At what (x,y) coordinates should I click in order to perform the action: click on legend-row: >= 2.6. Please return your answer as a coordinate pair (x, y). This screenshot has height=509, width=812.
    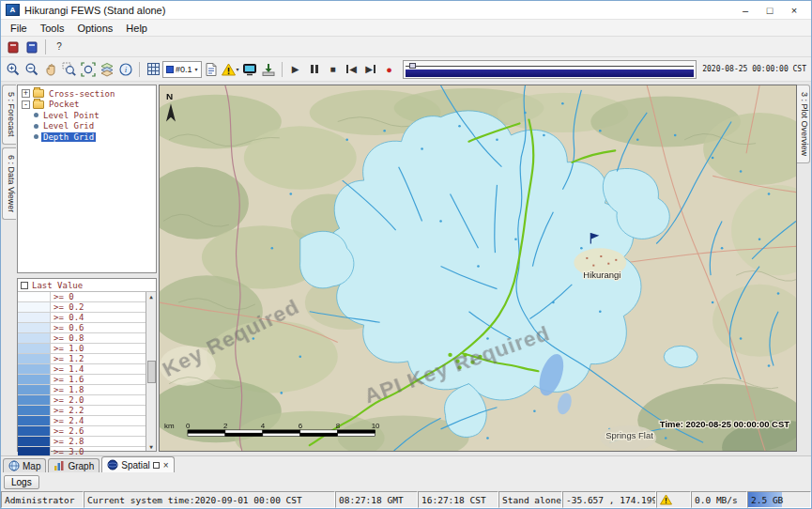
    Looking at the image, I should click on (82, 432).